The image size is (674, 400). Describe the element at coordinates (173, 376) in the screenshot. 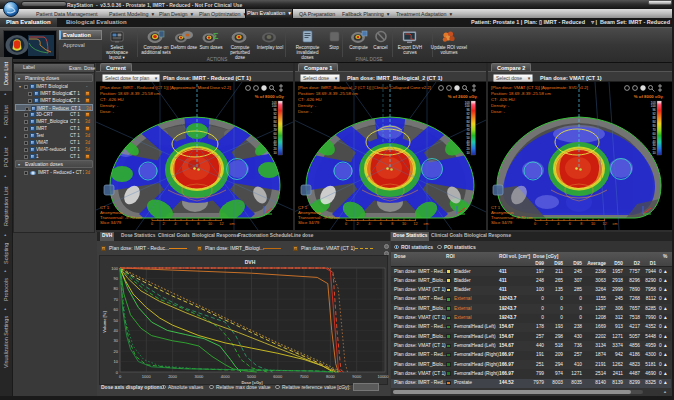

I see `svg-text: 2000` at that location.